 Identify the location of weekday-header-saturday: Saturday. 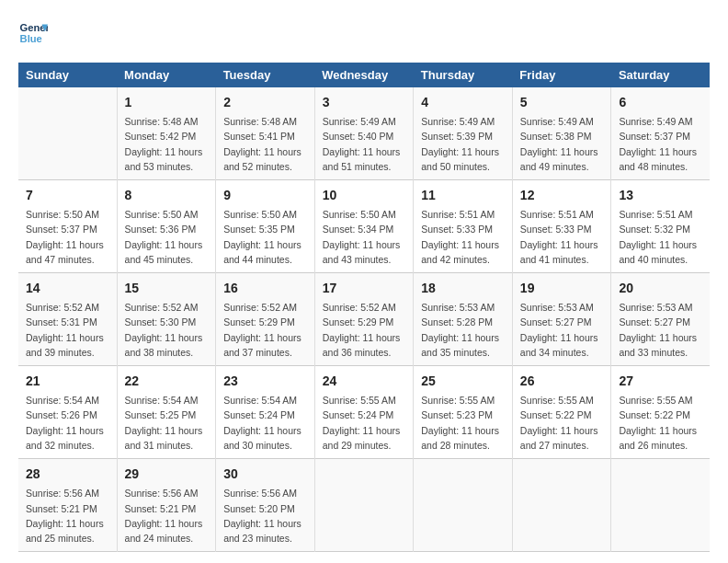
(660, 75).